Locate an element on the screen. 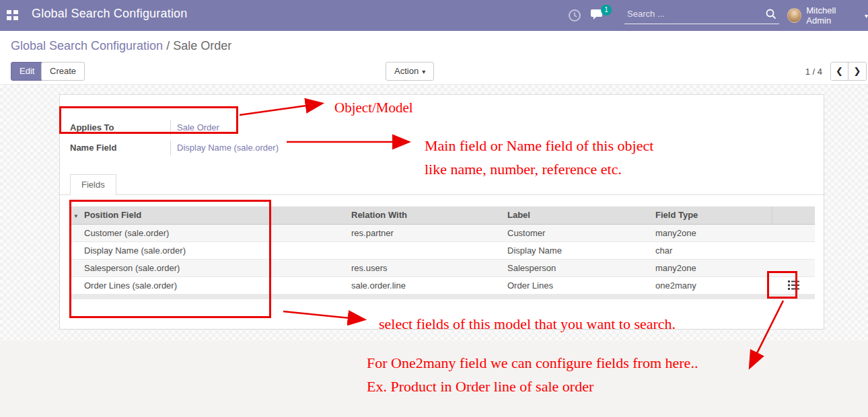  cell-relation-with is located at coordinates (427, 250).